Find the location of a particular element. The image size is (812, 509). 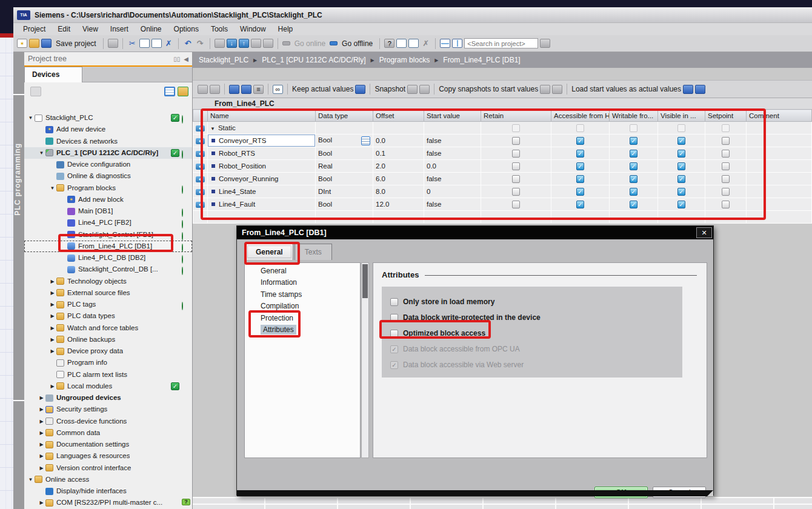

resize-grip is located at coordinates (710, 493).